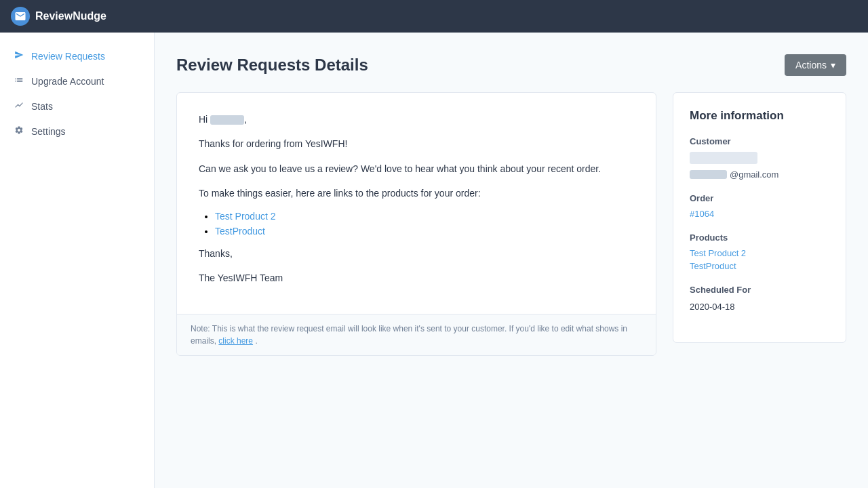  I want to click on upgrade-icon, so click(19, 81).